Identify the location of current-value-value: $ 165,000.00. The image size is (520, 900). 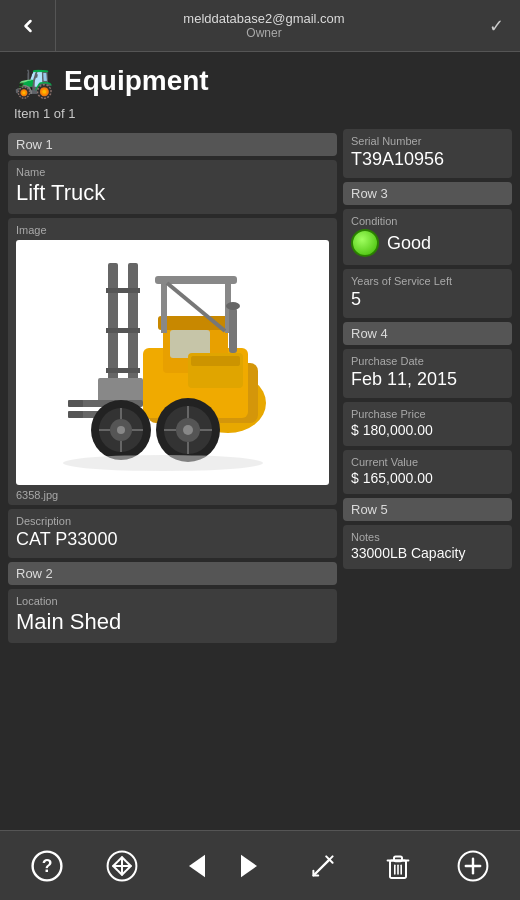
(428, 478).